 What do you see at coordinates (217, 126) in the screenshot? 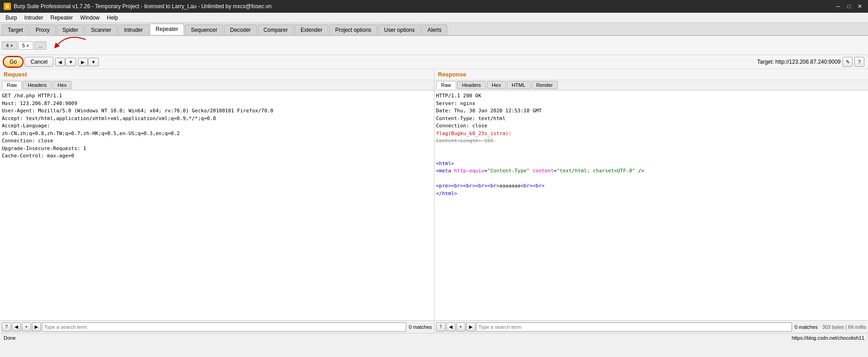
I see `request-content: GET /hd.php HTTP/1.1 Host: 123.206.87.24…` at bounding box center [217, 126].